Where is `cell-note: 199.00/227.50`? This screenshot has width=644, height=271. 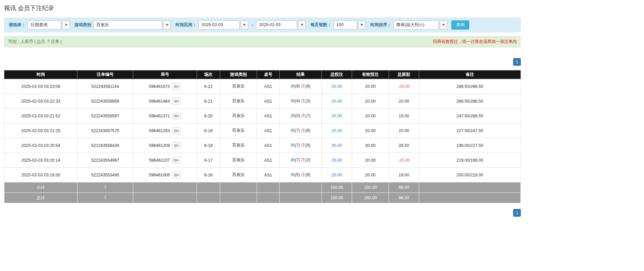 cell-note: 199.00/227.50 is located at coordinates (470, 146).